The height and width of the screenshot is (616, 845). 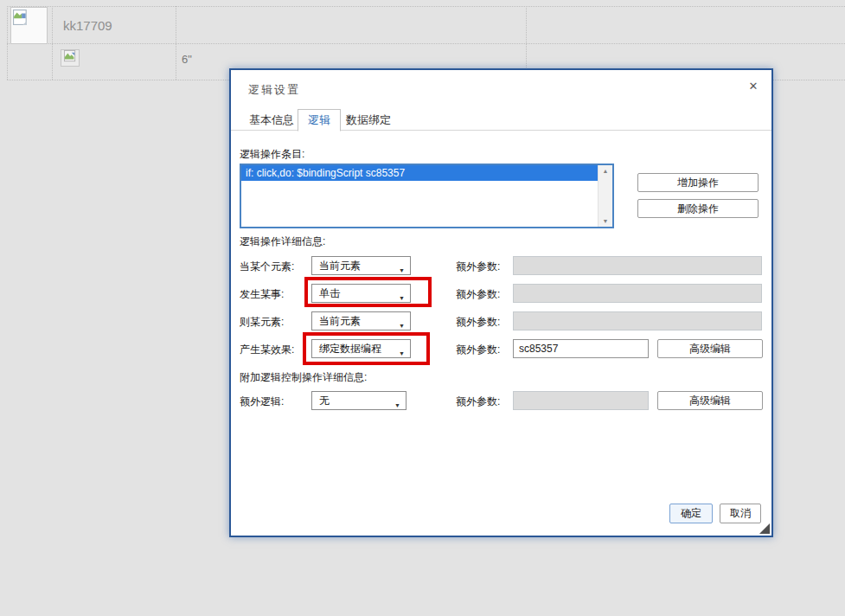 I want to click on delete-operation-button: 删除操作, so click(x=698, y=209).